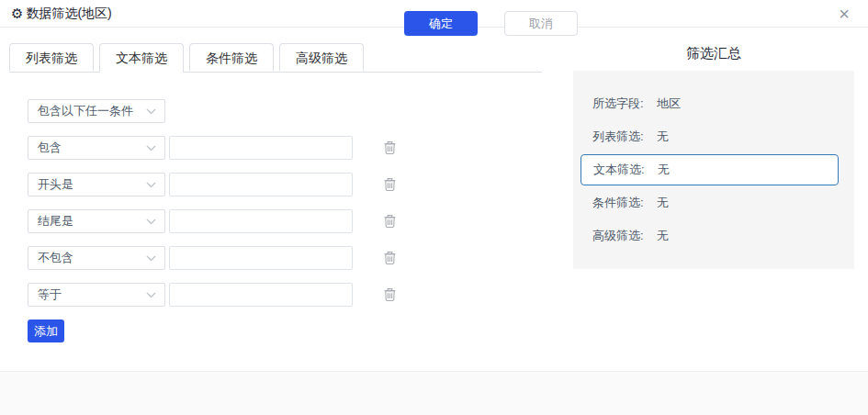 The width and height of the screenshot is (868, 415). Describe the element at coordinates (96, 295) in the screenshot. I see `operator-select: 等于` at that location.